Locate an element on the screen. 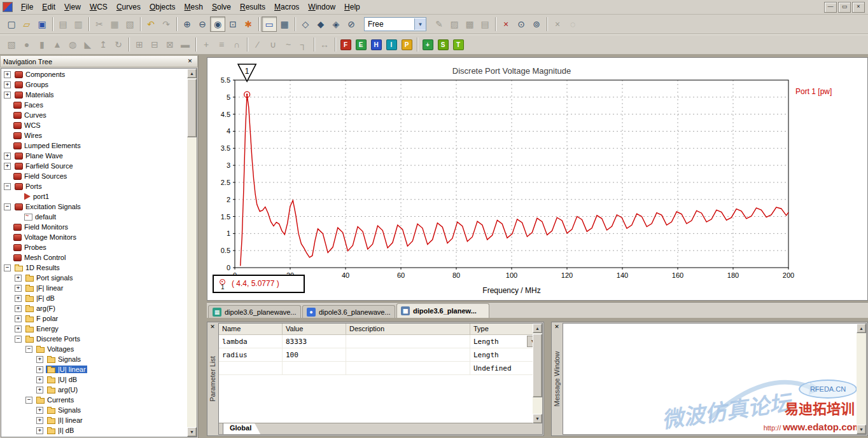 Image resolution: width=868 pixels, height=438 pixels. column-header-name: Name is located at coordinates (251, 329).